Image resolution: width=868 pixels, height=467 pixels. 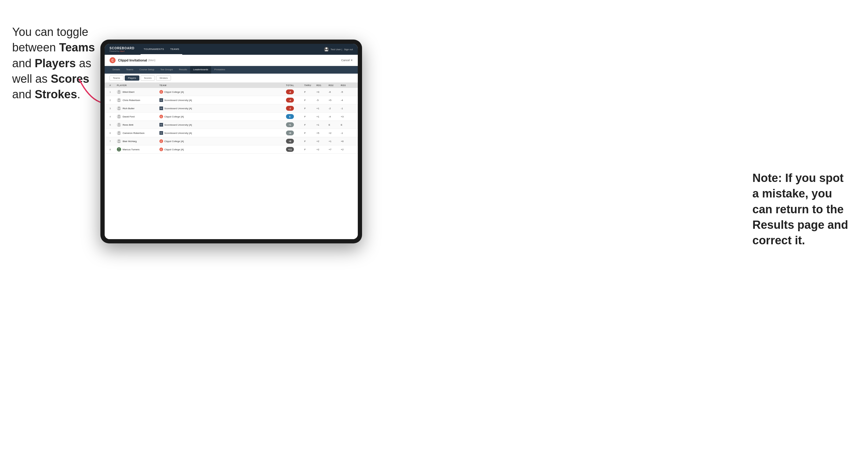 I want to click on team-3: SU Scoreboard University [A], so click(x=223, y=108).